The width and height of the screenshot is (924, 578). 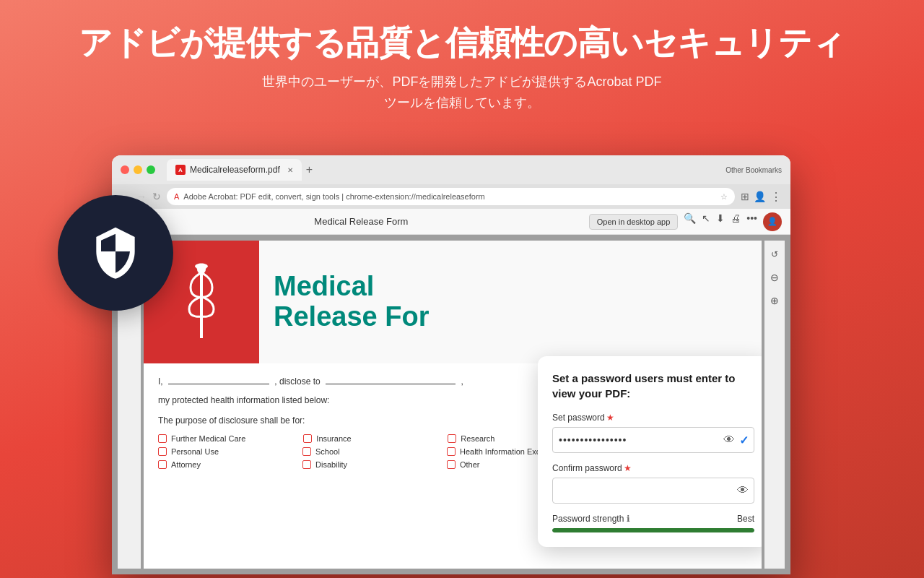 I want to click on download-icon: ⬇, so click(x=720, y=222).